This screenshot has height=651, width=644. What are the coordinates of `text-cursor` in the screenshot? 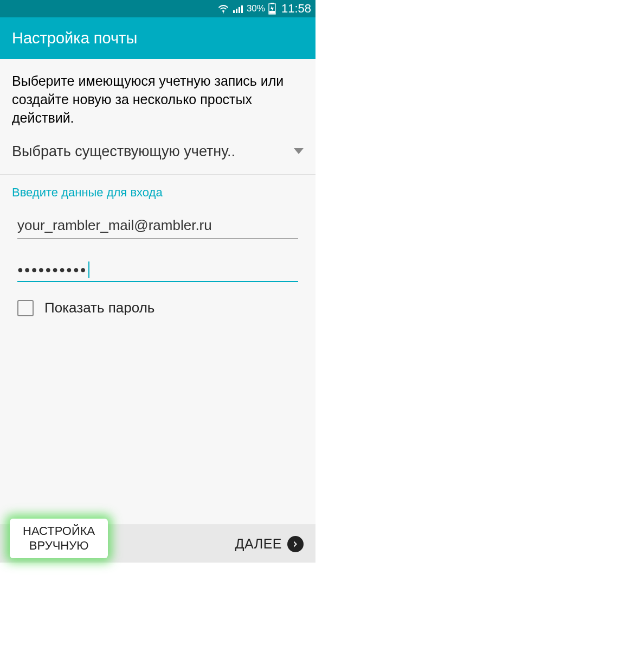 It's located at (89, 270).